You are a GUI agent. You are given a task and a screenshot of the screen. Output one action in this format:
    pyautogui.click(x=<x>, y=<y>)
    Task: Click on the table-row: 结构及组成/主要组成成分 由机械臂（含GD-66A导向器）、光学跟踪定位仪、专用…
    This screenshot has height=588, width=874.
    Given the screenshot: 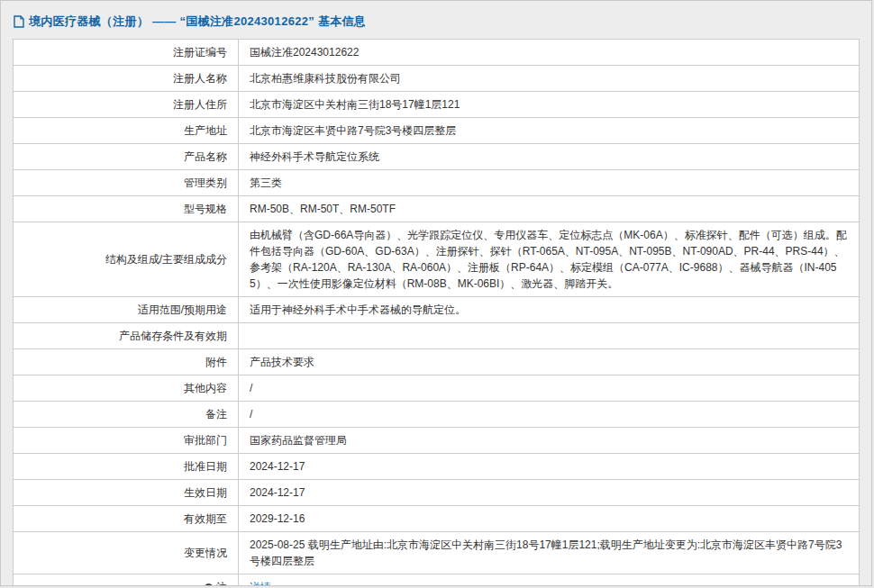 What is the action you would take?
    pyautogui.click(x=436, y=259)
    